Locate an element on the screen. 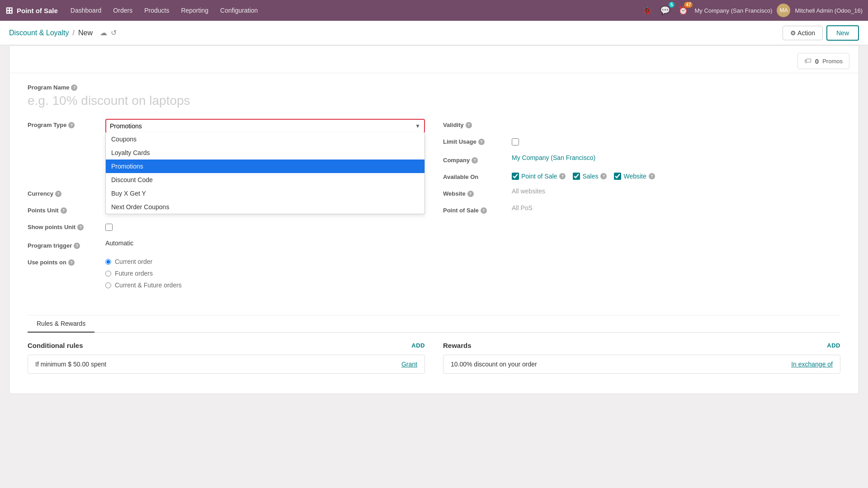 The image size is (868, 488). program-type-wrapper: Coupons Loyalty Cards Promotions Discoun… is located at coordinates (265, 126).